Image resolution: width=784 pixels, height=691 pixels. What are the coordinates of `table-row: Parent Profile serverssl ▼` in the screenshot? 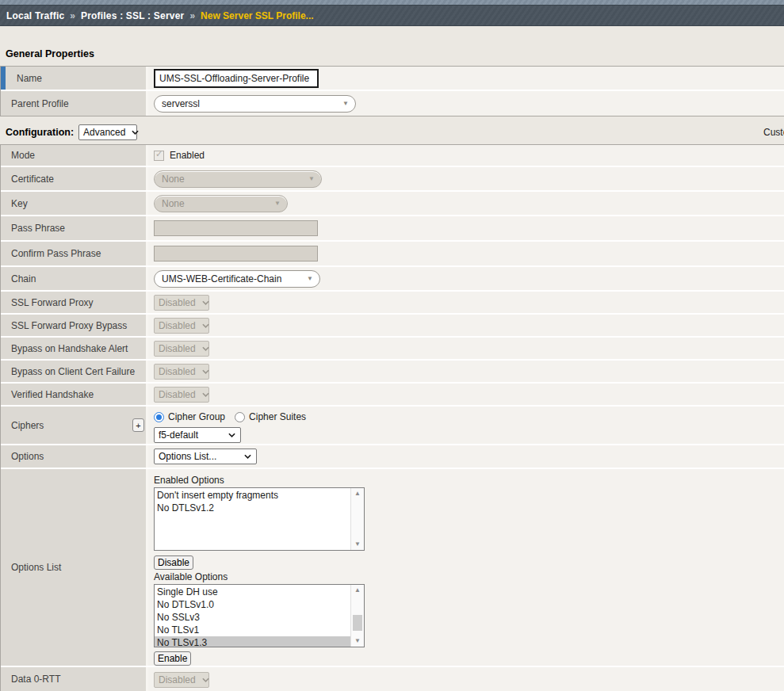 It's located at (392, 103).